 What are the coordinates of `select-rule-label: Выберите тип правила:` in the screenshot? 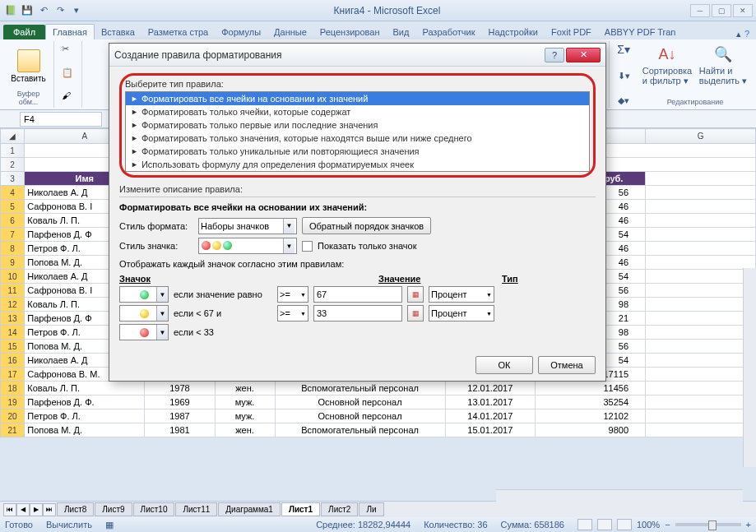 It's located at (357, 84).